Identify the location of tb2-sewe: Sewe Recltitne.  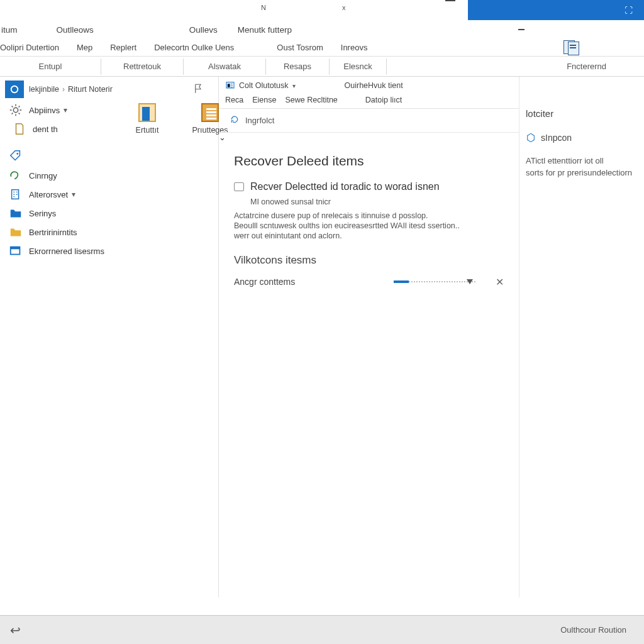
(311, 100).